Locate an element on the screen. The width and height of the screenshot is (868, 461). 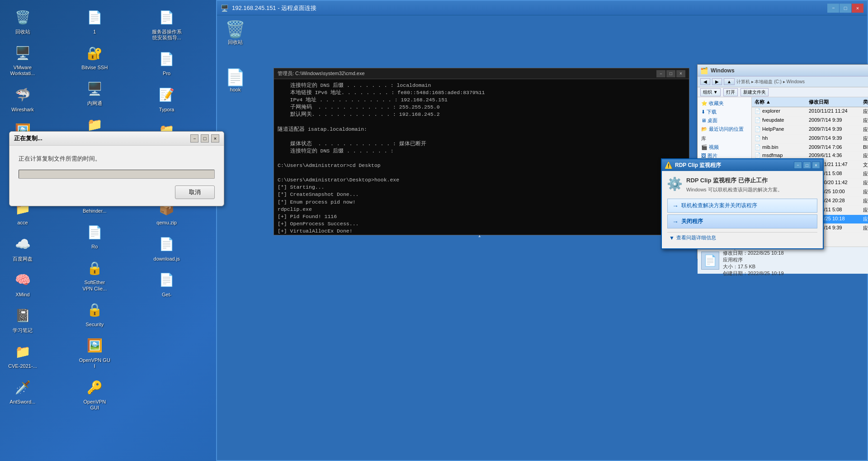
rdpclip-details: ▼ 查看问题详细信息 is located at coordinates (742, 238).